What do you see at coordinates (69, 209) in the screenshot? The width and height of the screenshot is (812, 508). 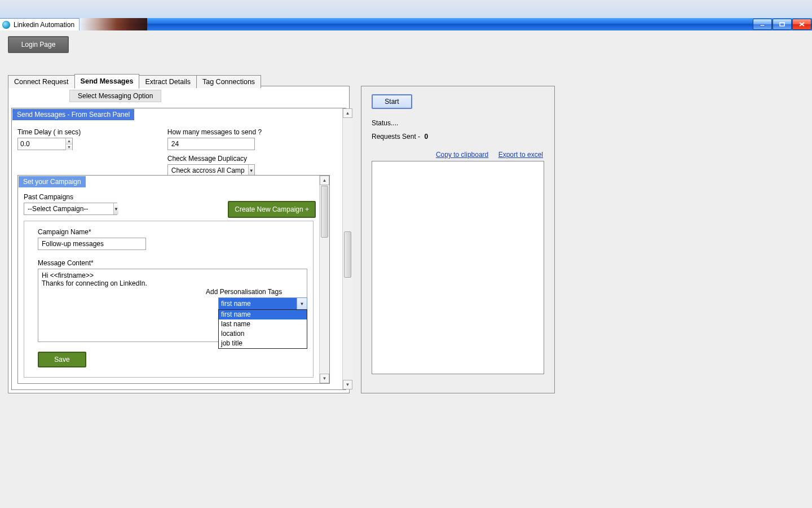 I see `past-campaigns-combo-value` at bounding box center [69, 209].